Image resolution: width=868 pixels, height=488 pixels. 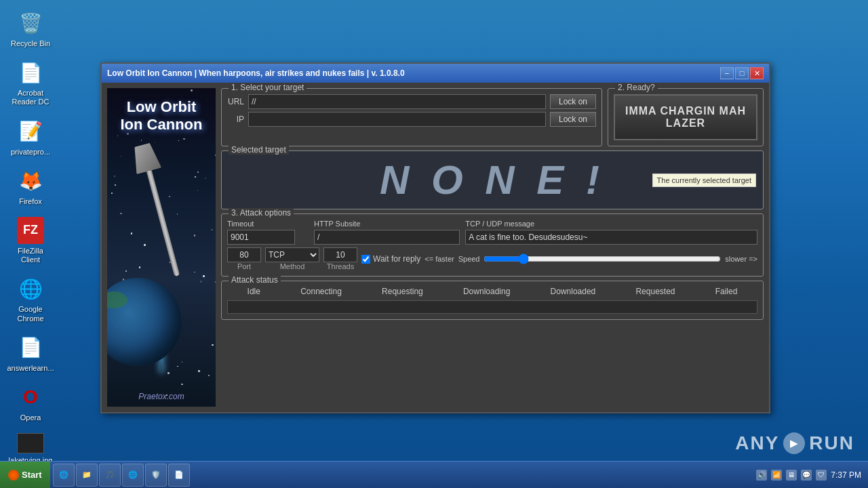 I want to click on taskbar-app-media: 🎵, so click(x=110, y=475).